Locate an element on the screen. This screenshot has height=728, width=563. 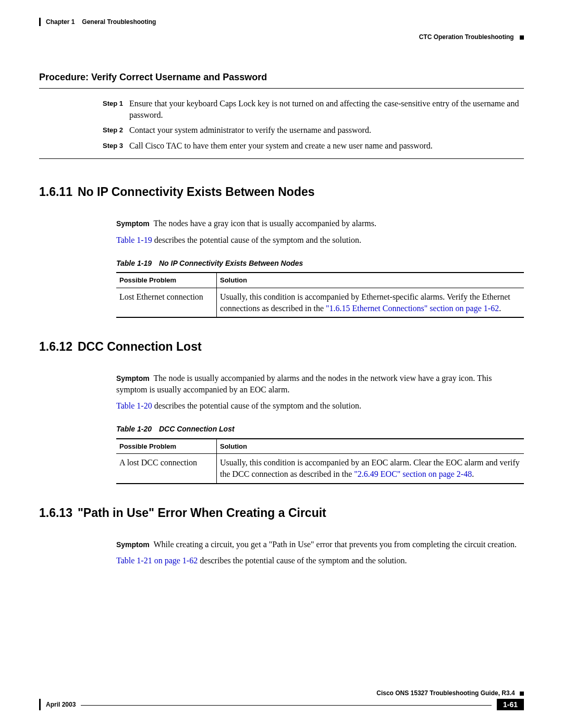
subheader-text: CTC Operation Troubleshooting is located at coordinates (467, 37).